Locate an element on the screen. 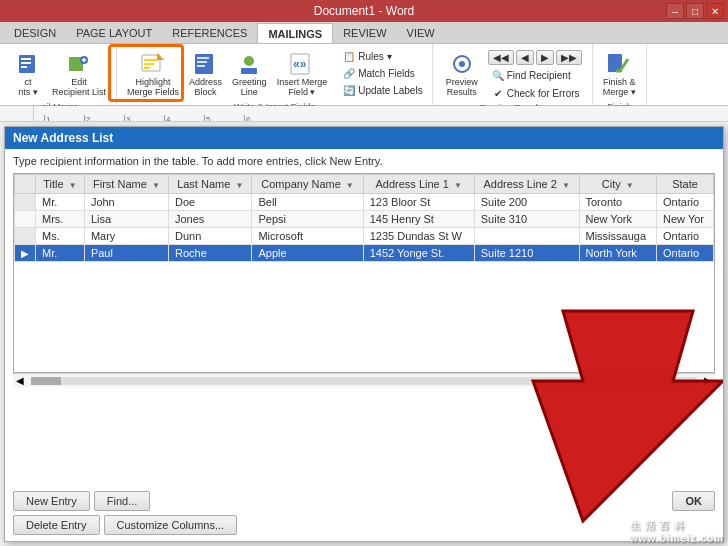  table-row: Mr. John Doe Bell 123 Bloor St Suite 200… is located at coordinates (364, 202).